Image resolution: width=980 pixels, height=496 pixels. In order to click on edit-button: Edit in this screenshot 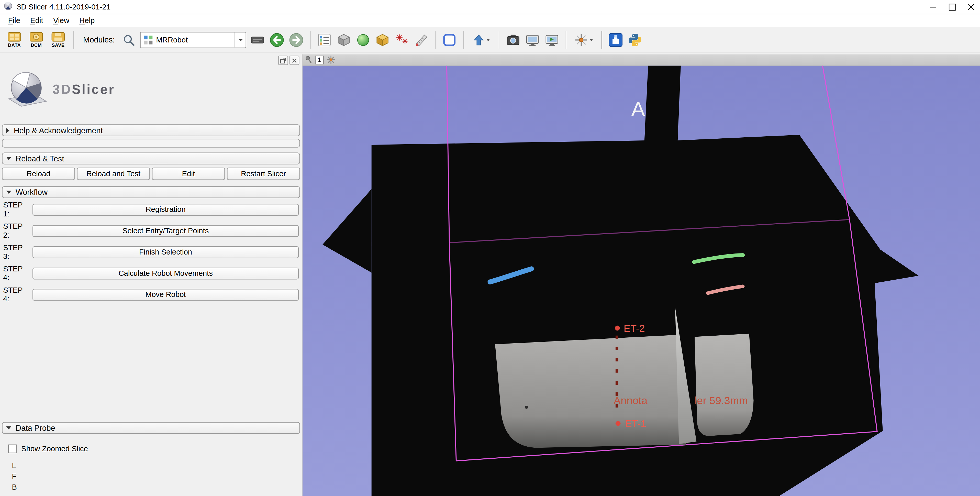, I will do `click(189, 174)`.